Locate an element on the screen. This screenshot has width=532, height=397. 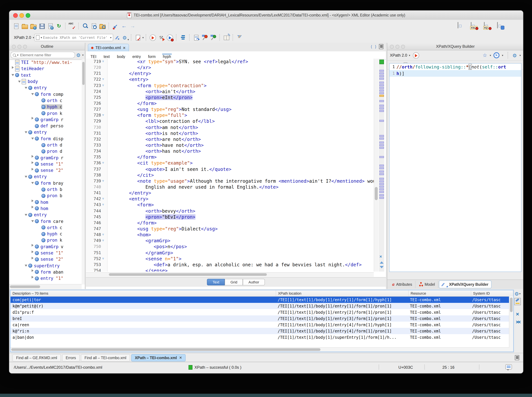
clear-highlights-icon: ✕ is located at coordinates (381, 257).